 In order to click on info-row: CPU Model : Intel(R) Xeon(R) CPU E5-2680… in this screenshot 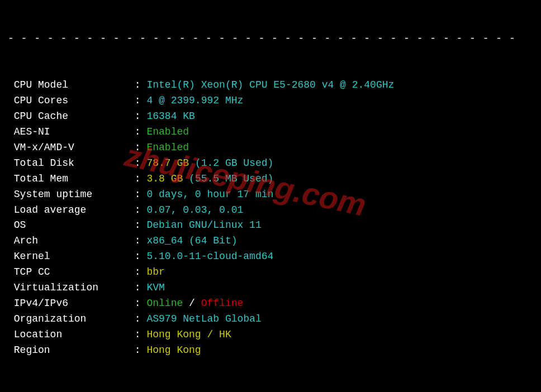, I will do `click(270, 85)`.